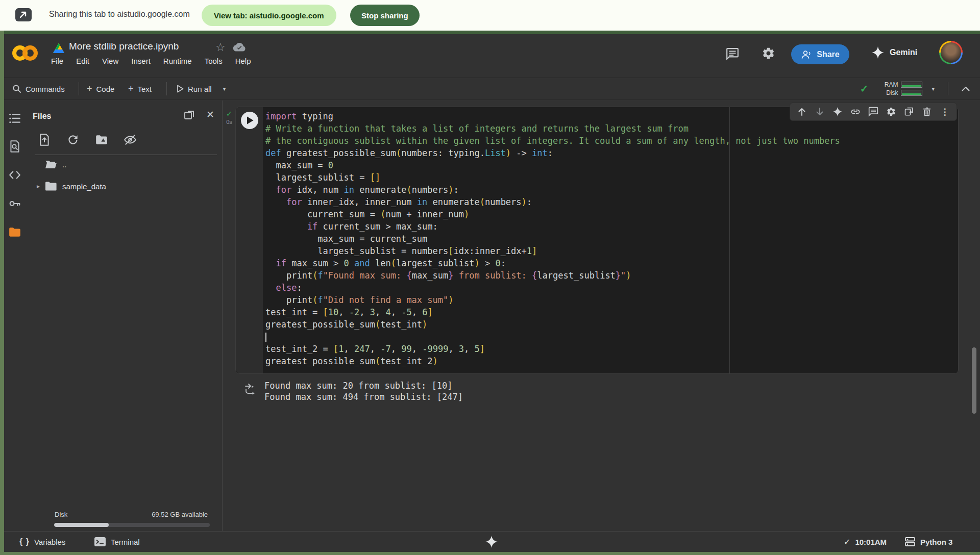 This screenshot has height=555, width=980. Describe the element at coordinates (385, 15) in the screenshot. I see `stop-sharing-button: Stop sharing` at that location.